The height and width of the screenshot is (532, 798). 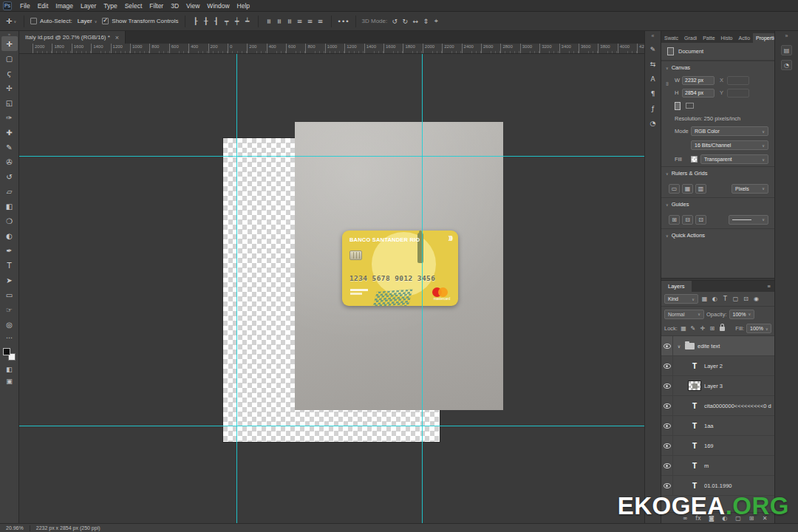 I want to click on menu-item: Filter, so click(x=157, y=6).